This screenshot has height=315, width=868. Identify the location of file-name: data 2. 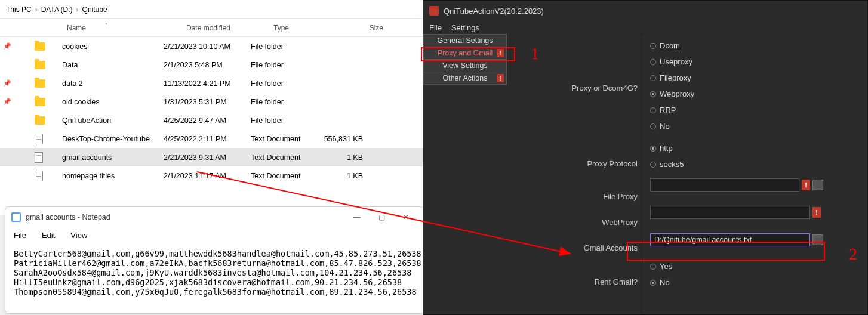
(113, 84).